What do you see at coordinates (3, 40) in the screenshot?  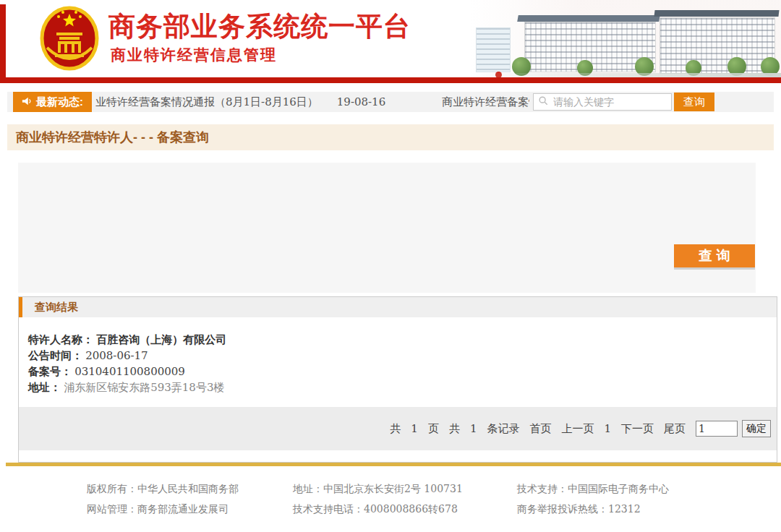 I see `header-left-red-strip` at bounding box center [3, 40].